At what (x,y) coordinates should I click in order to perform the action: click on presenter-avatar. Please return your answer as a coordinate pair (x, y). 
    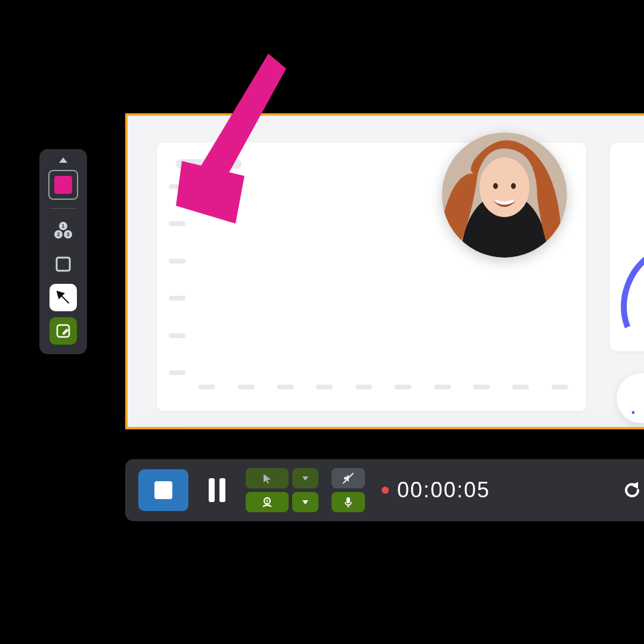
    Looking at the image, I should click on (504, 195).